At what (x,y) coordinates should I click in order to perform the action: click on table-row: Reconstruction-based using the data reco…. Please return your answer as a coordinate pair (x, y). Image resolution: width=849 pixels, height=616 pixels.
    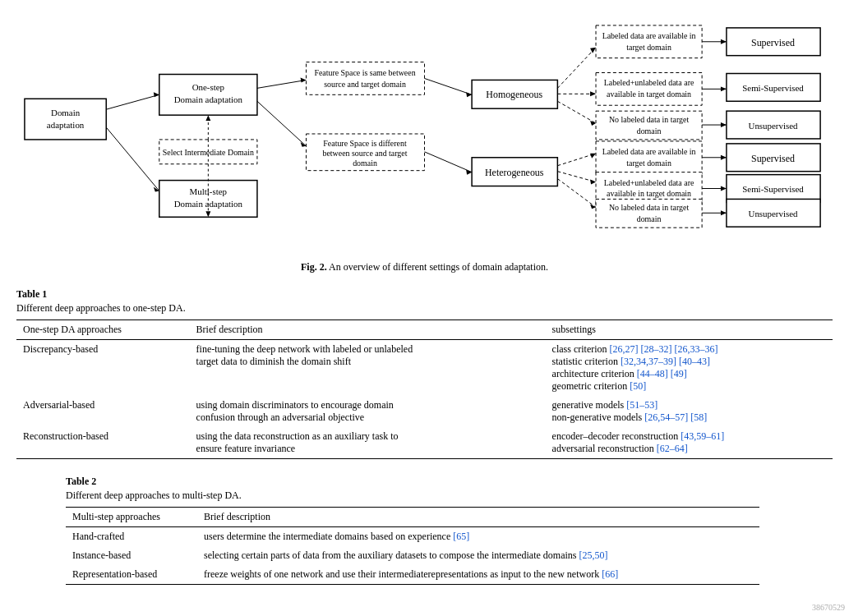
    Looking at the image, I should click on (424, 444).